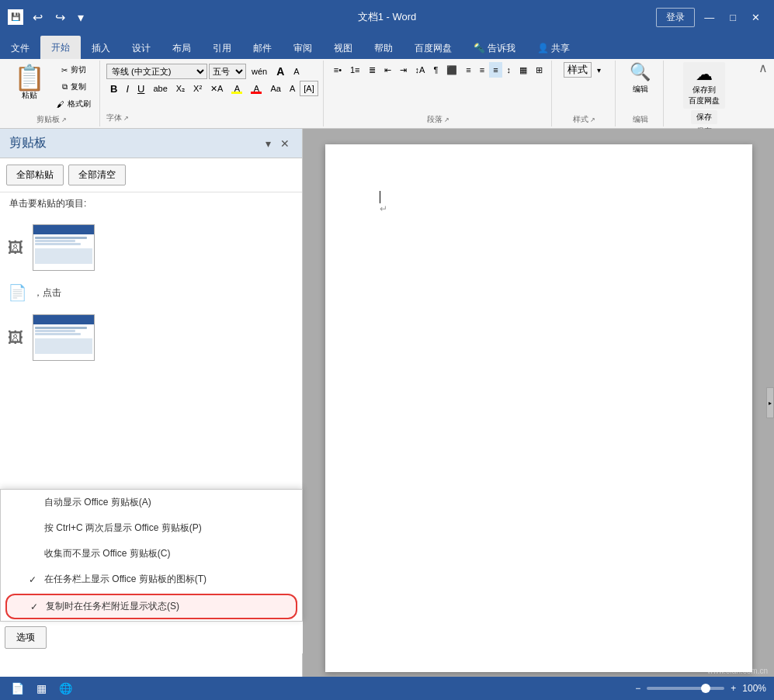  What do you see at coordinates (338, 70) in the screenshot?
I see `bullets-button: ≡•` at bounding box center [338, 70].